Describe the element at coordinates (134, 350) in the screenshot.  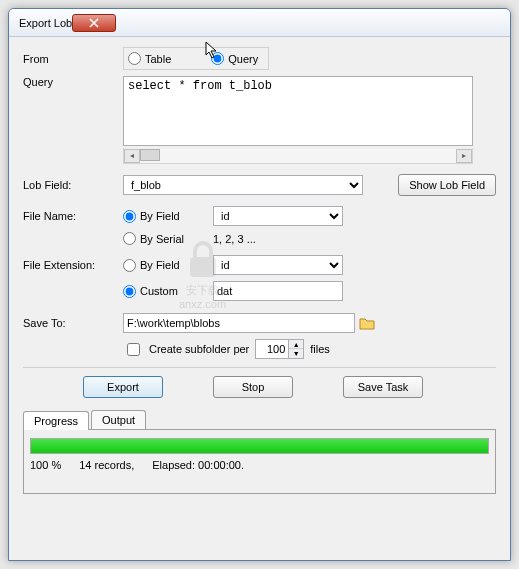
I see `subfolder-checkbox` at that location.